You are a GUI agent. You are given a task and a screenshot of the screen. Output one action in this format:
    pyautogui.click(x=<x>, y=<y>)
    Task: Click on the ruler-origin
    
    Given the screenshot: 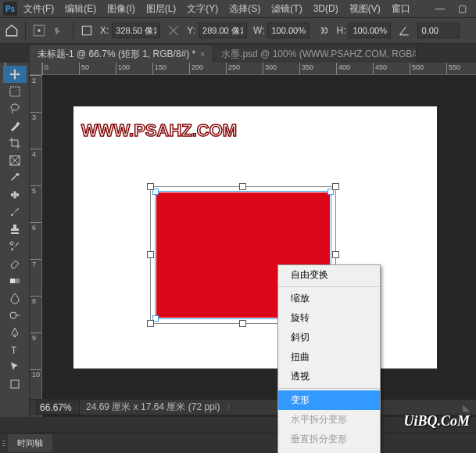 What is the action you would take?
    pyautogui.click(x=36, y=69)
    